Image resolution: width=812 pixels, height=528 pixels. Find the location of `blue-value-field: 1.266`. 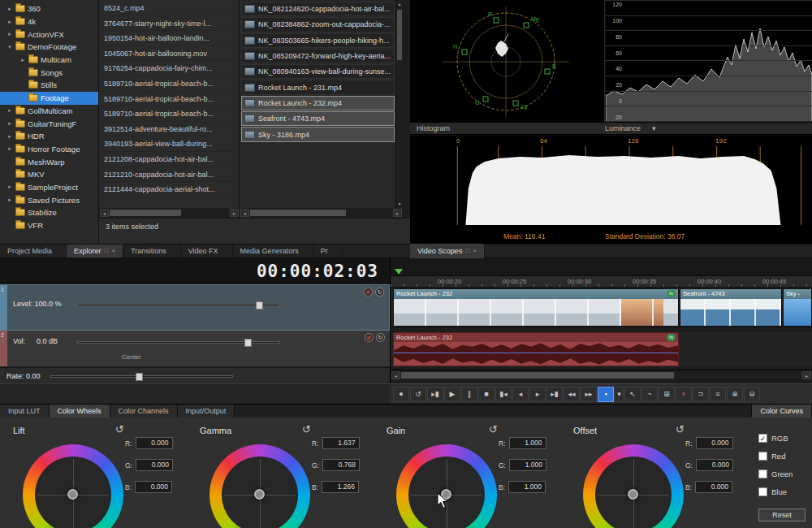

blue-value-field: 1.266 is located at coordinates (340, 487).